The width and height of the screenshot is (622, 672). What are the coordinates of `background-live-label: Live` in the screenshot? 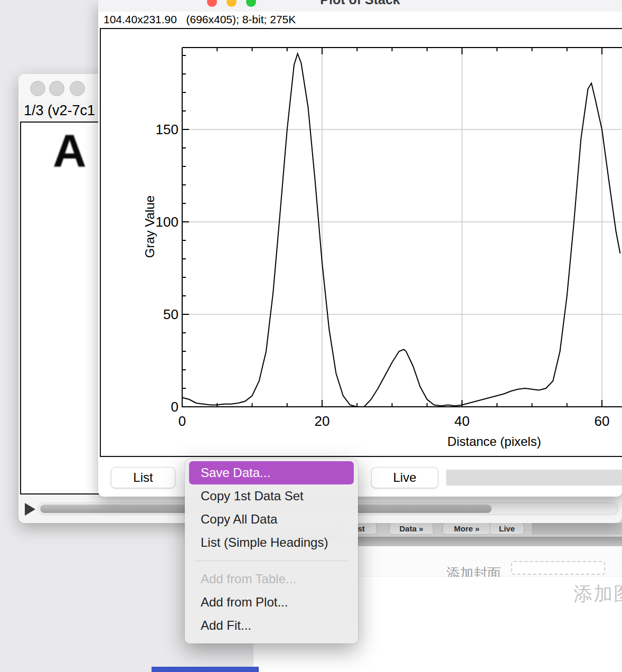 It's located at (507, 528).